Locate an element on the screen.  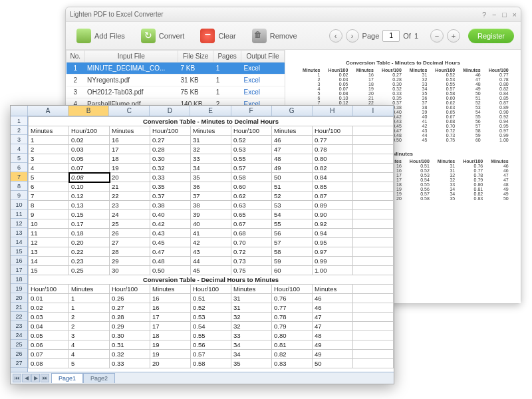
tab-first-button: ⏮ is located at coordinates (17, 378).